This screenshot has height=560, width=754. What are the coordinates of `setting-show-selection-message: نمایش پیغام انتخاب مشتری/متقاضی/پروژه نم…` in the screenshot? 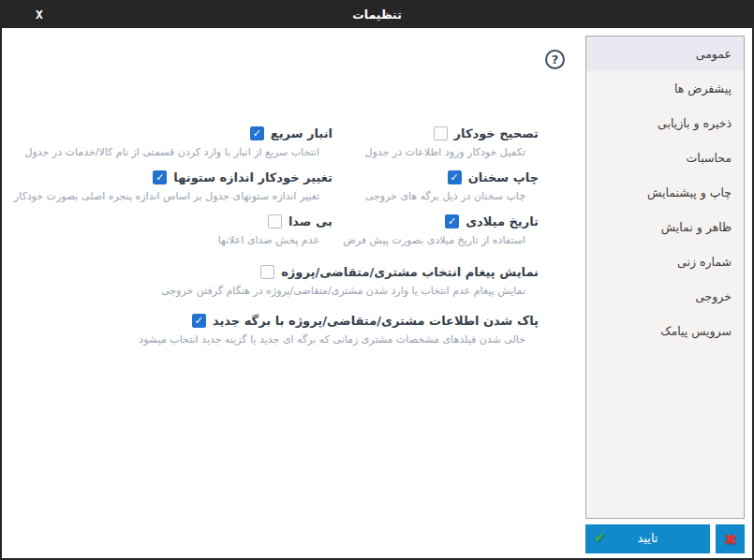 It's located at (350, 279).